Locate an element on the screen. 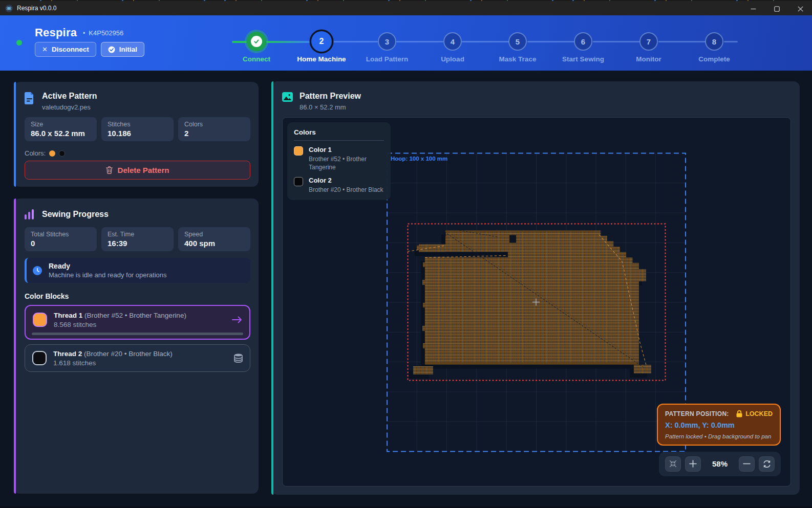 The image size is (812, 508). card-header: Active Pattern valetudogv2.pes is located at coordinates (137, 101).